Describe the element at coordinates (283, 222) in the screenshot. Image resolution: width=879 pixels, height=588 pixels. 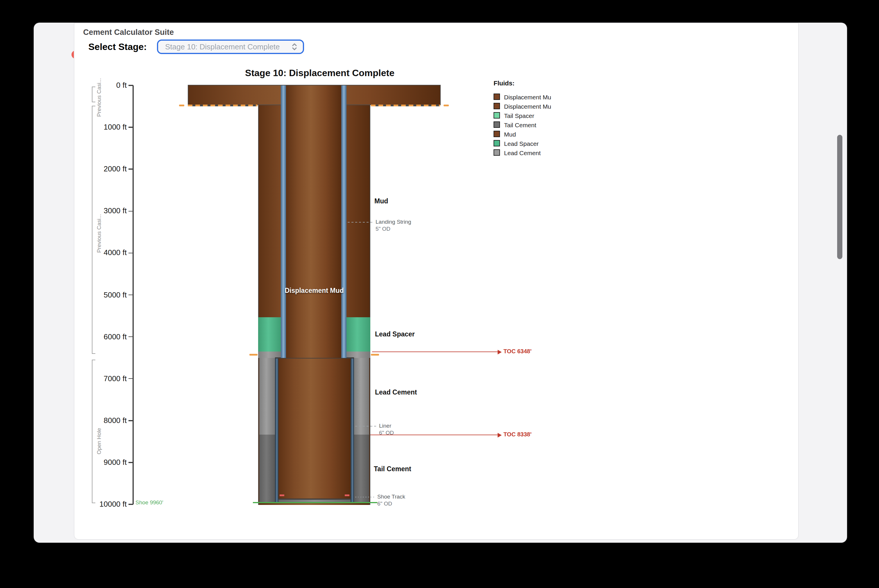
I see `landing-string-wall-left` at that location.